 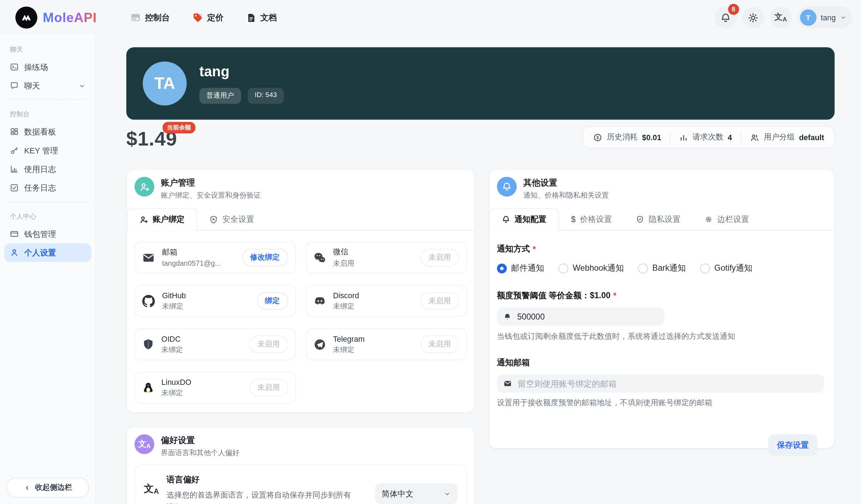 I want to click on threshold-field, so click(x=581, y=317).